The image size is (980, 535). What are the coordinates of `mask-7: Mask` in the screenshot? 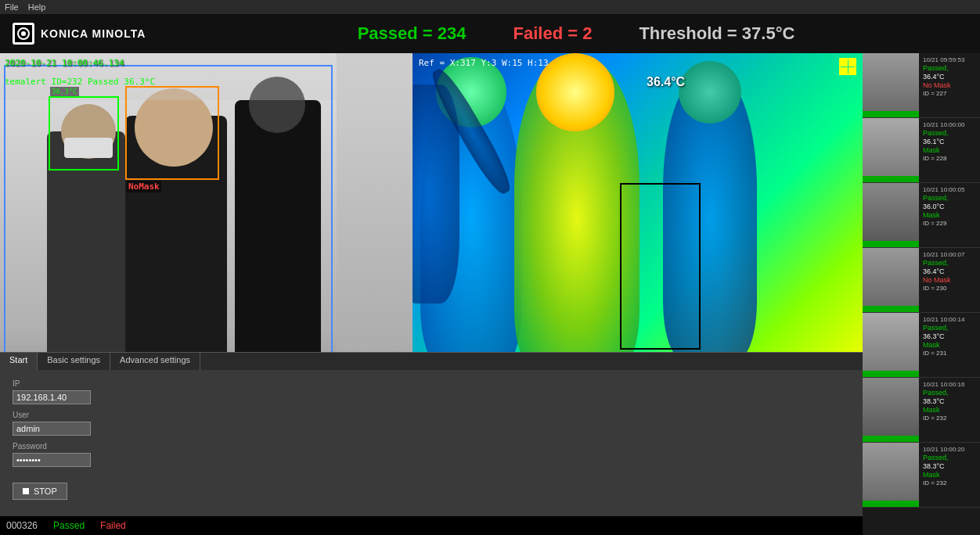 It's located at (949, 475).